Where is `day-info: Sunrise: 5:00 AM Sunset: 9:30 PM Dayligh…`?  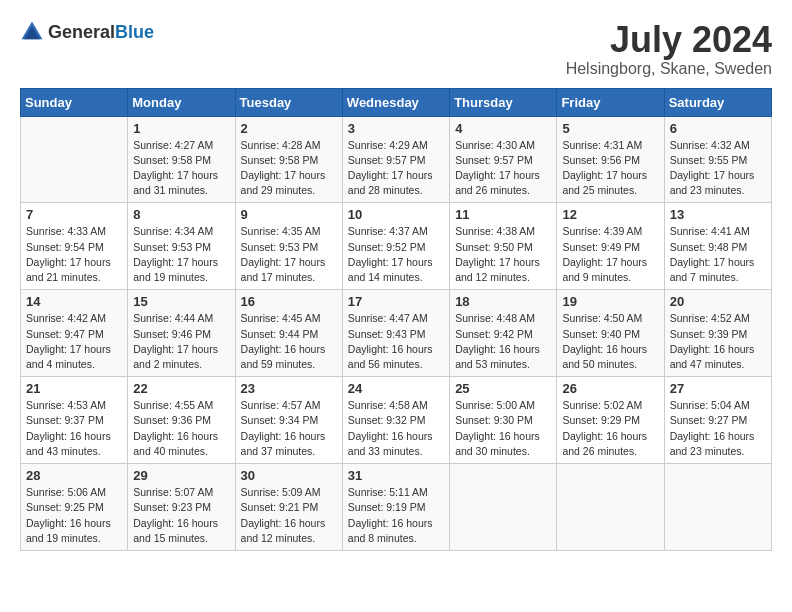 day-info: Sunrise: 5:00 AM Sunset: 9:30 PM Dayligh… is located at coordinates (503, 428).